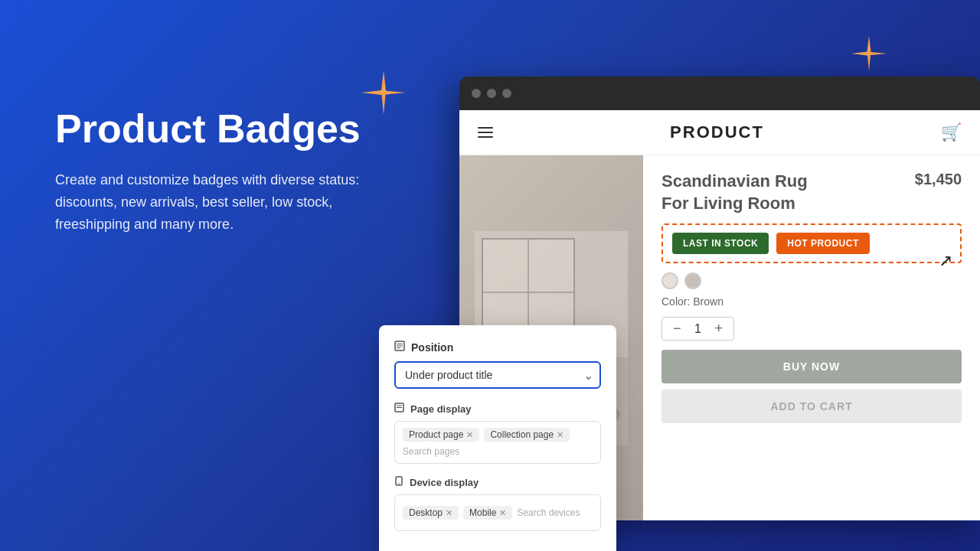 This screenshot has width=980, height=551. What do you see at coordinates (698, 329) in the screenshot?
I see `quantity-control: − 1 +` at bounding box center [698, 329].